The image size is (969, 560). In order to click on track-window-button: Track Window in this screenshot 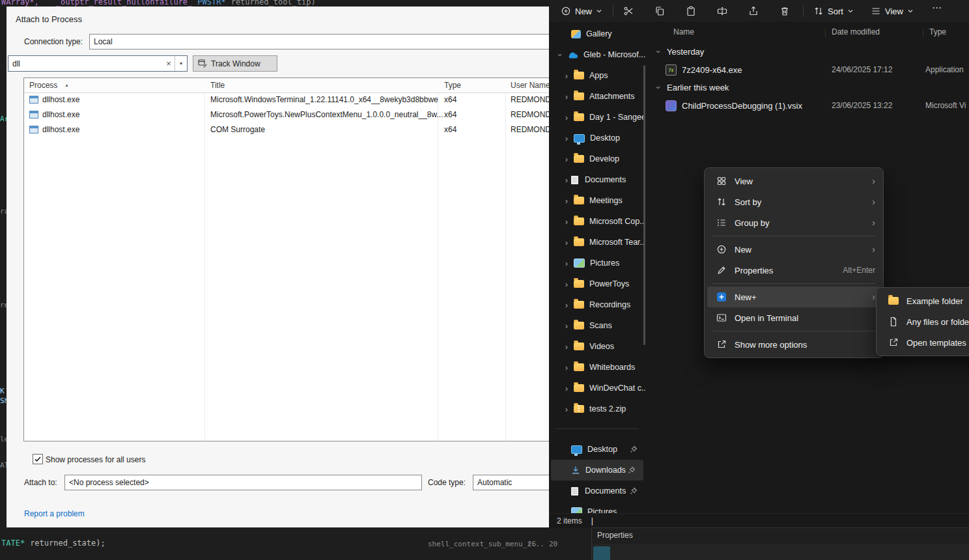, I will do `click(235, 64)`.